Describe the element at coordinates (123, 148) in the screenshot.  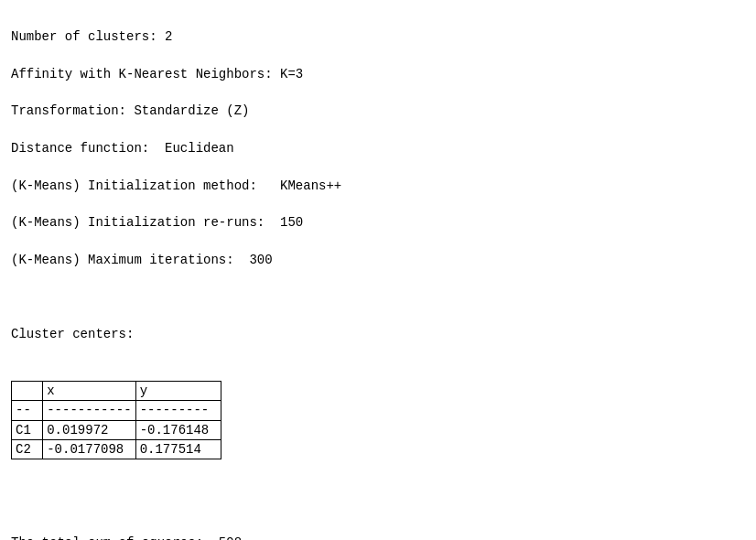
I see `distance-line: Distance function: Euclidean` at that location.